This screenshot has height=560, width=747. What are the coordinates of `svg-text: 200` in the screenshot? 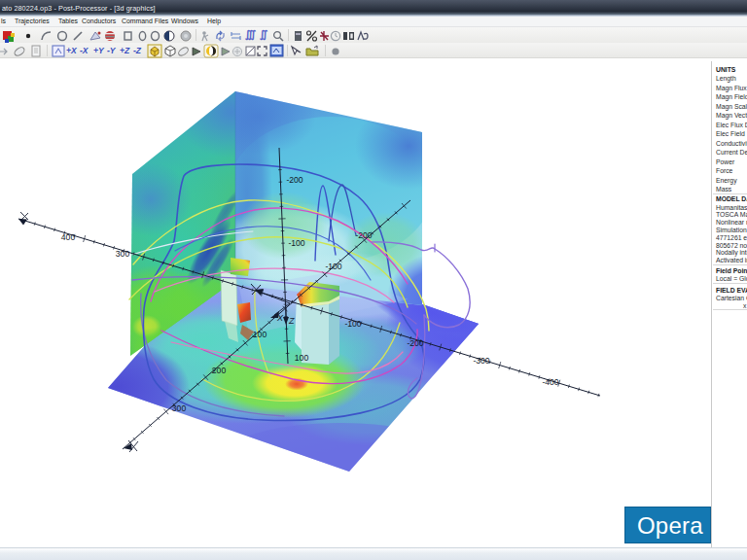 It's located at (220, 370).